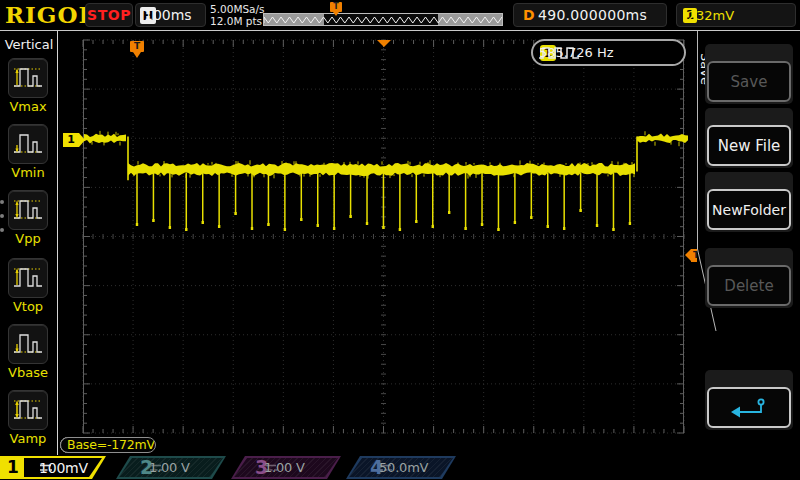  Describe the element at coordinates (384, 44) in the screenshot. I see `screen-center-marker` at that location.